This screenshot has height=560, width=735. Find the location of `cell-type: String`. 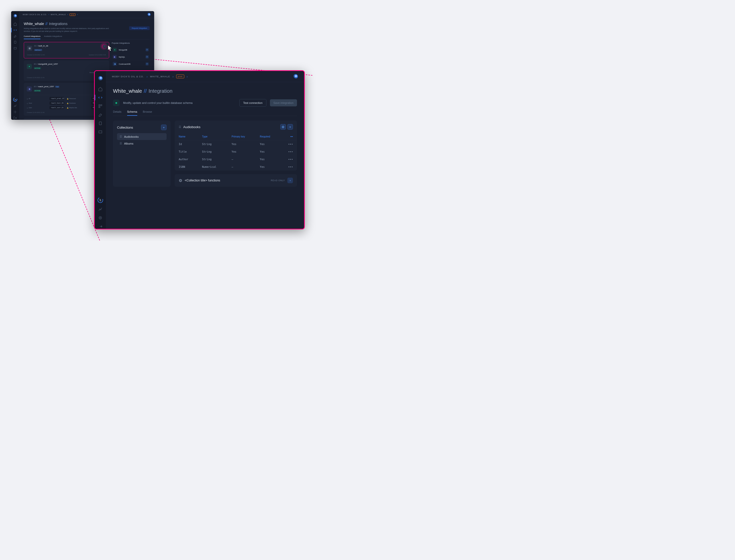

cell-type: String is located at coordinates (213, 152).